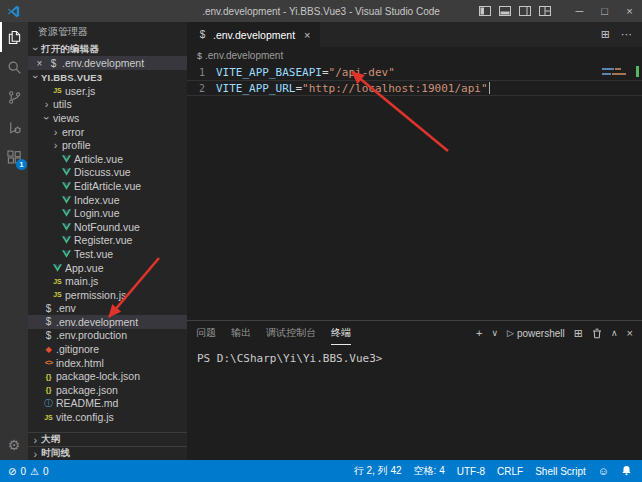 The image size is (642, 482). What do you see at coordinates (108, 241) in the screenshot?
I see `tree-item-Register.vue: Register.vue` at bounding box center [108, 241].